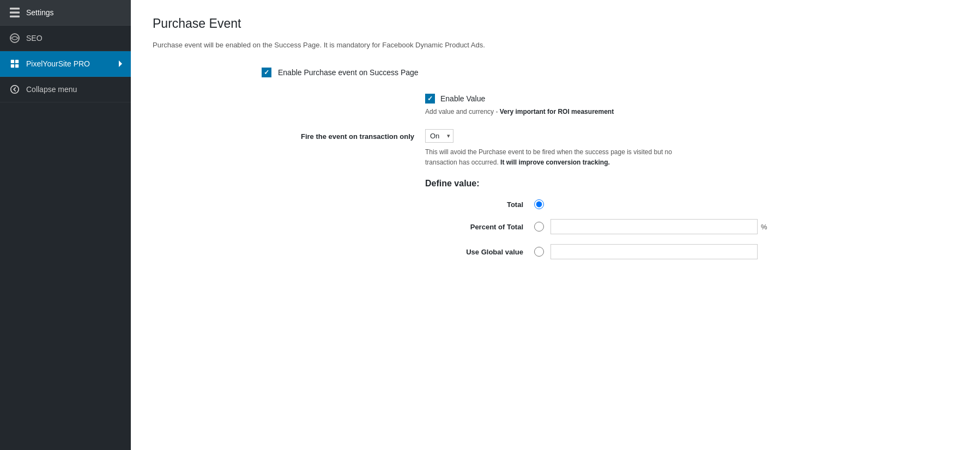 The width and height of the screenshot is (980, 450). What do you see at coordinates (692, 184) in the screenshot?
I see `define-value-title: Define value:` at bounding box center [692, 184].